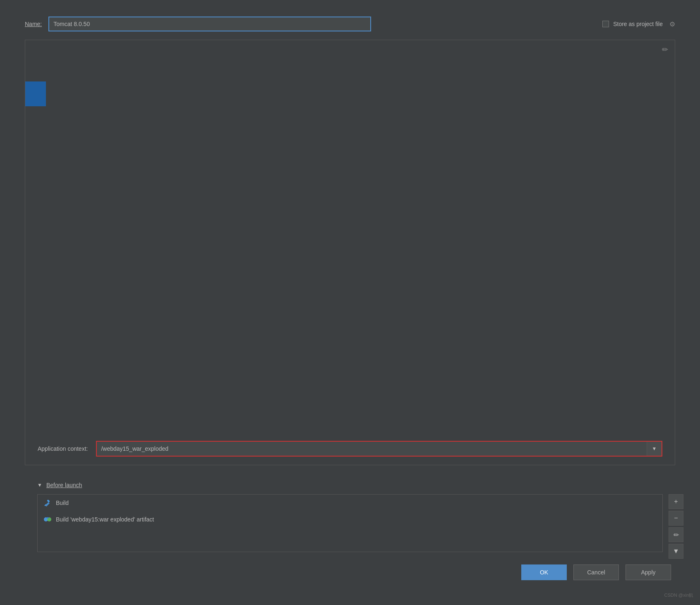 The height and width of the screenshot is (605, 700). What do you see at coordinates (350, 485) in the screenshot?
I see `before-launch-header: ▼ Before launch` at bounding box center [350, 485].